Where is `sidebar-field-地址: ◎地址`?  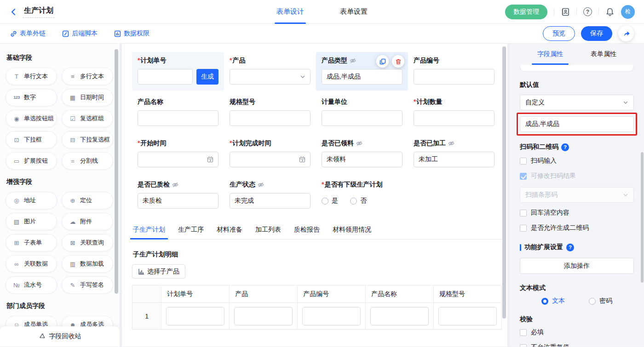 sidebar-field-地址: ◎地址 is located at coordinates (31, 200).